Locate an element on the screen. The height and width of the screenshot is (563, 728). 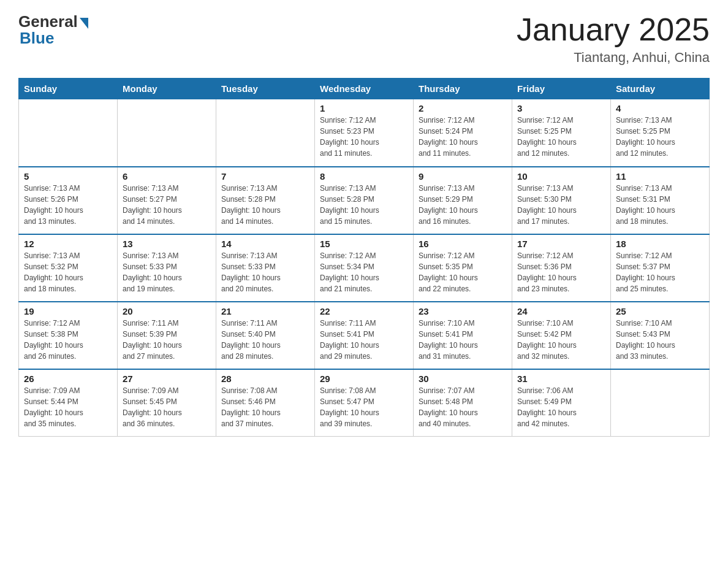
day-info: Sunrise: 7:09 AM Sunset: 5:45 PM Dayligh… is located at coordinates (167, 407).